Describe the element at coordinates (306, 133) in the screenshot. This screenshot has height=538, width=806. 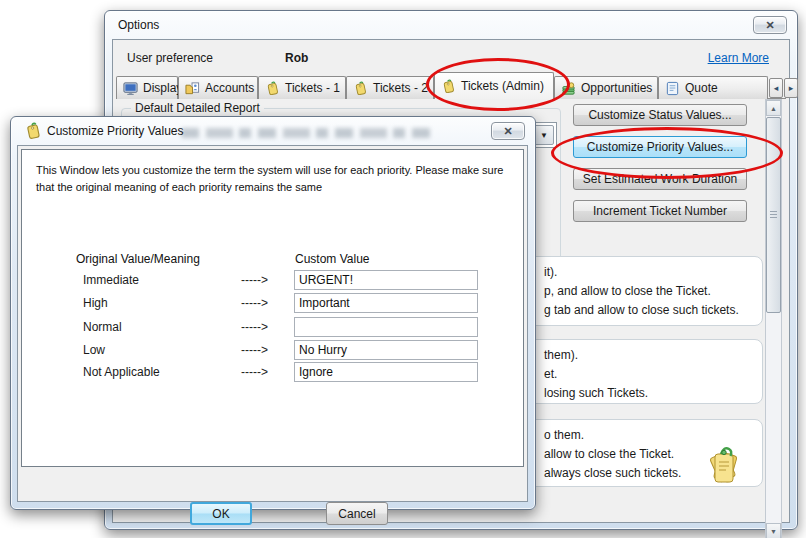
I see `obscured-glass-text` at that location.